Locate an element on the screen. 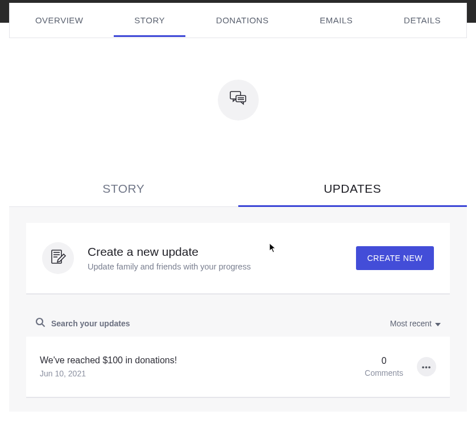 Image resolution: width=476 pixels, height=448 pixels. update-list-item: We've reached $100 in donations! Jun 10,… is located at coordinates (238, 367).